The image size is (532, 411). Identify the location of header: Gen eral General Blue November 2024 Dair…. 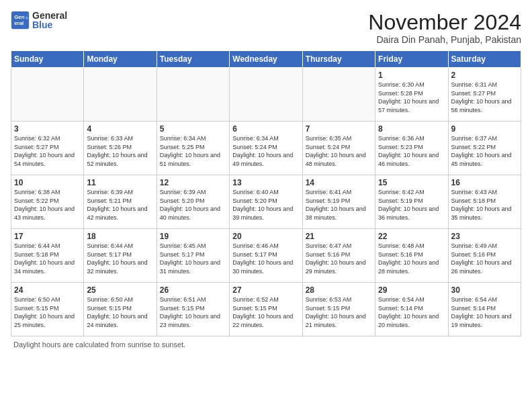
(266, 28).